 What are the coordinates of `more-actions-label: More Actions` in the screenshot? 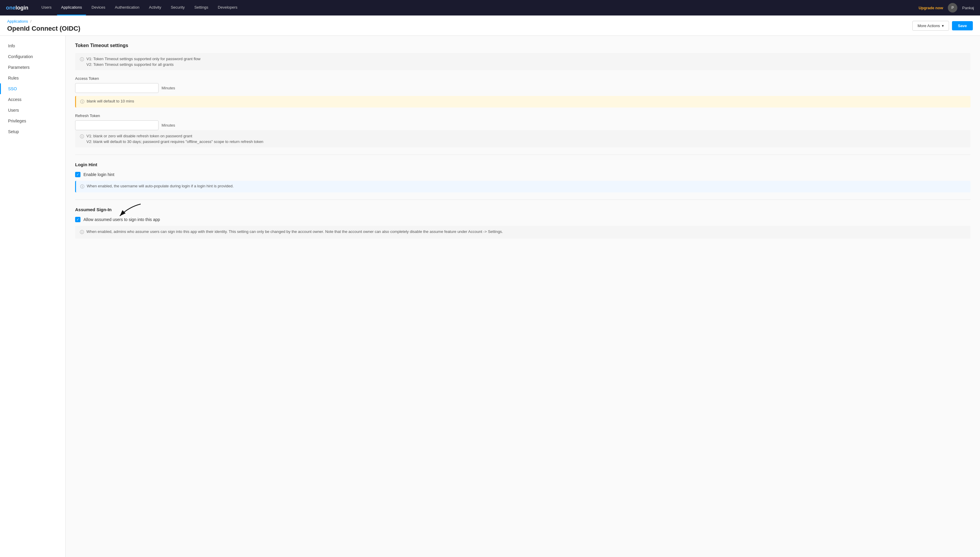 It's located at (929, 26).